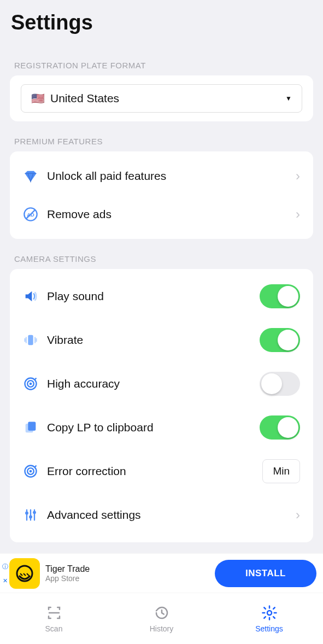 The width and height of the screenshot is (323, 644). I want to click on dropdown-caret-icon: ▼, so click(289, 98).